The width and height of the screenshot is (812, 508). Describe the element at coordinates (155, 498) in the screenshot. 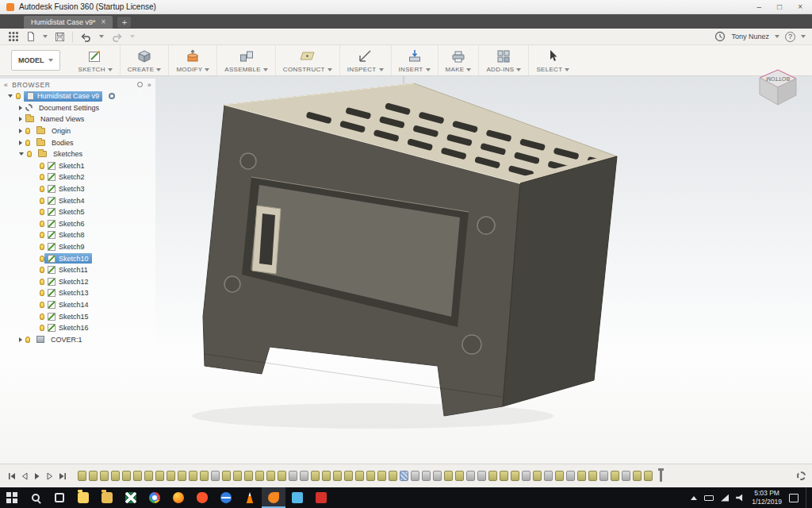

I see `taskbar-chrome-icon` at that location.